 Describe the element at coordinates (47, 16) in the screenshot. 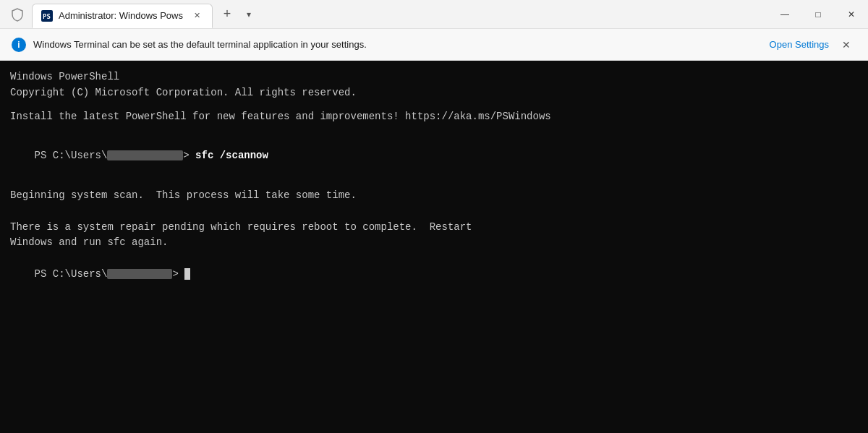

I see `powershell-icon: PS` at that location.